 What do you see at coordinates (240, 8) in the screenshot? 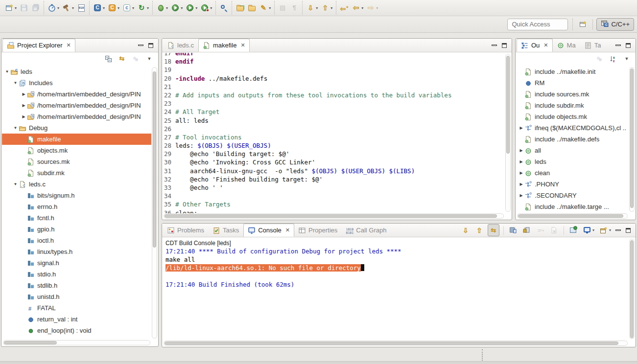
I see `open-element-button` at bounding box center [240, 8].